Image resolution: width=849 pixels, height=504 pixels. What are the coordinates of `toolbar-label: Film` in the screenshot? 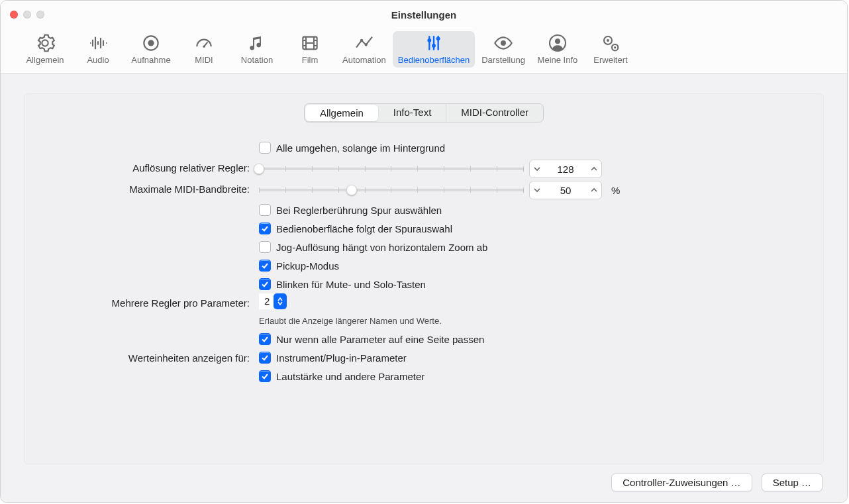 It's located at (310, 60).